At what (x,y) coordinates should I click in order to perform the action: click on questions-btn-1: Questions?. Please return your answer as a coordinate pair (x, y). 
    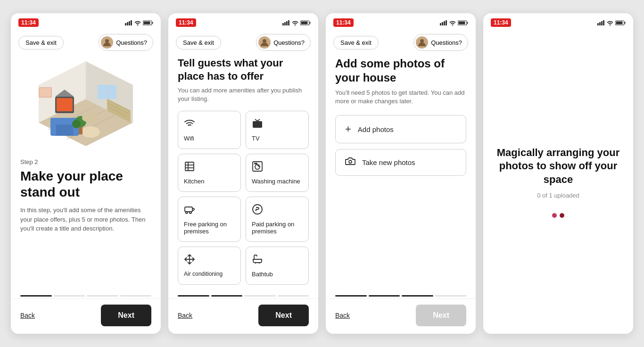
    Looking at the image, I should click on (126, 42).